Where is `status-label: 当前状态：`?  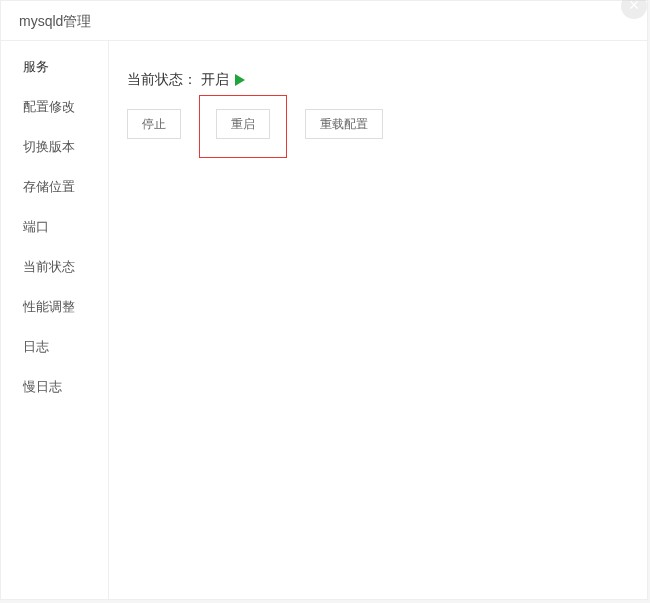 status-label: 当前状态： is located at coordinates (162, 80).